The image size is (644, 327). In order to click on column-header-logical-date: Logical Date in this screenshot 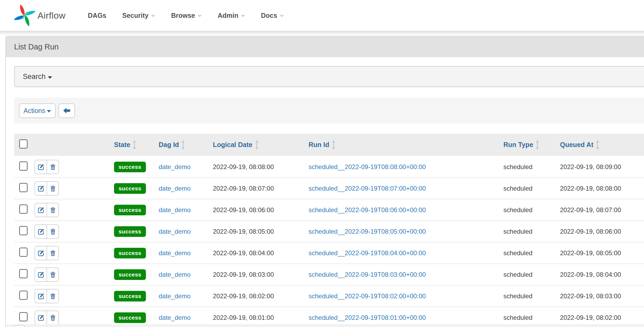, I will do `click(236, 145)`.